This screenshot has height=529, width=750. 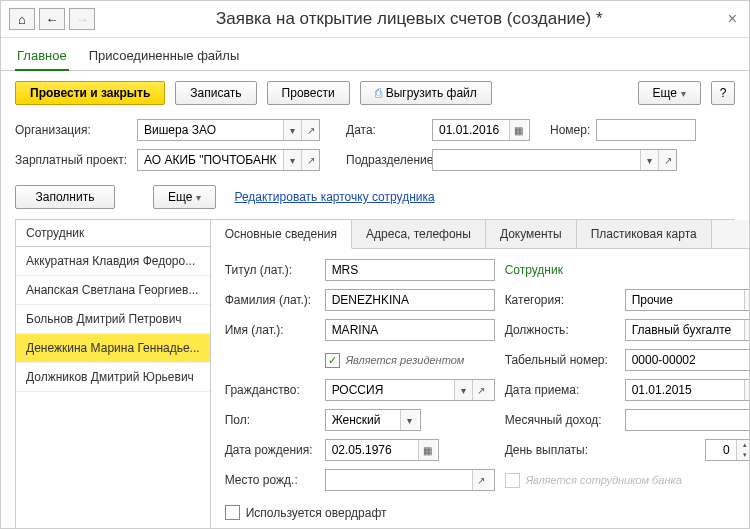 What do you see at coordinates (73, 130) in the screenshot?
I see `org-label: Организация:` at bounding box center [73, 130].